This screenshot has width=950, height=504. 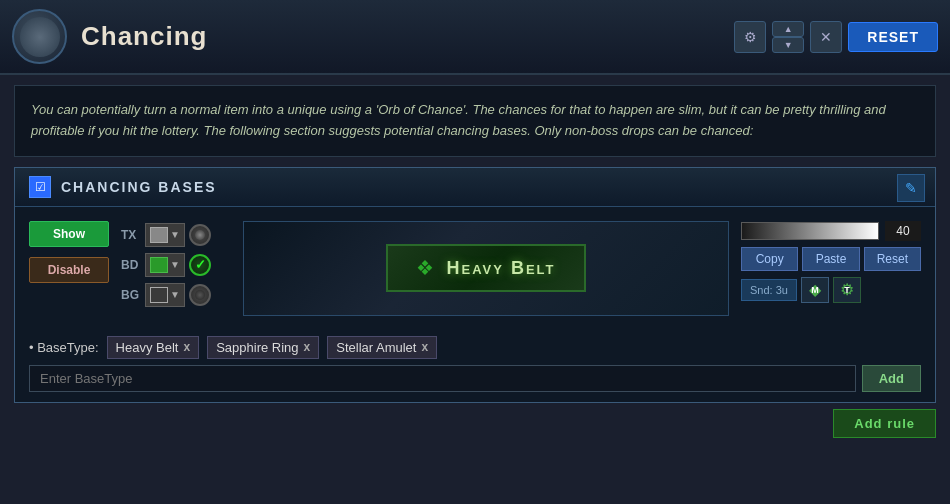 What do you see at coordinates (892, 259) in the screenshot?
I see `reset-small-button: Reset` at bounding box center [892, 259].